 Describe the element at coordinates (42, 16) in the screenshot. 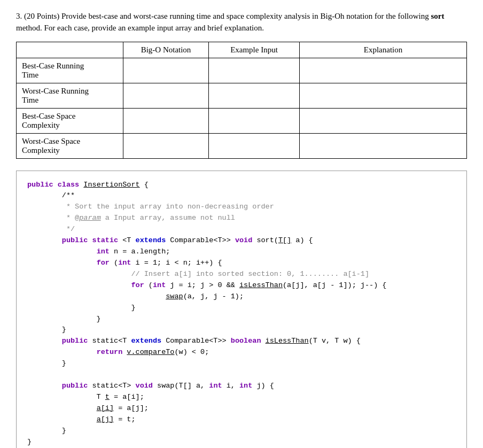

I see `question-points: (20 Points)` at that location.